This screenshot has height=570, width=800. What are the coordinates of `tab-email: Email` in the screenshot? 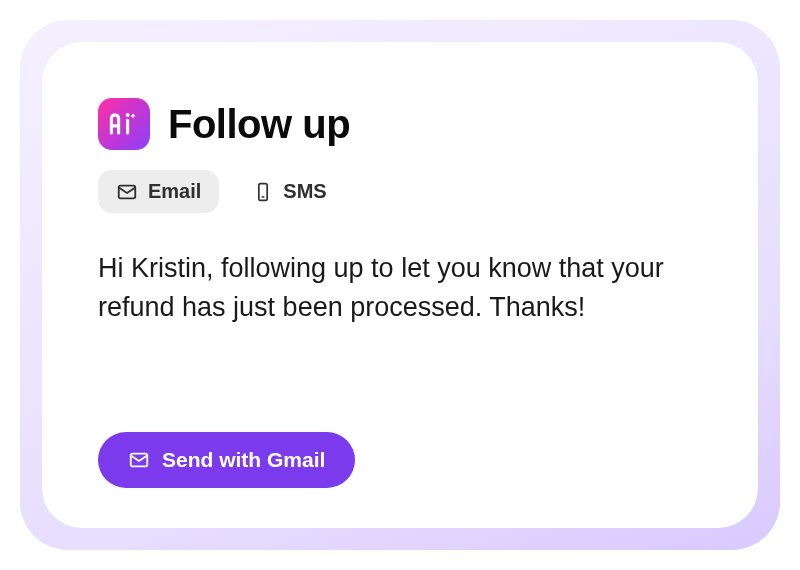 It's located at (158, 192).